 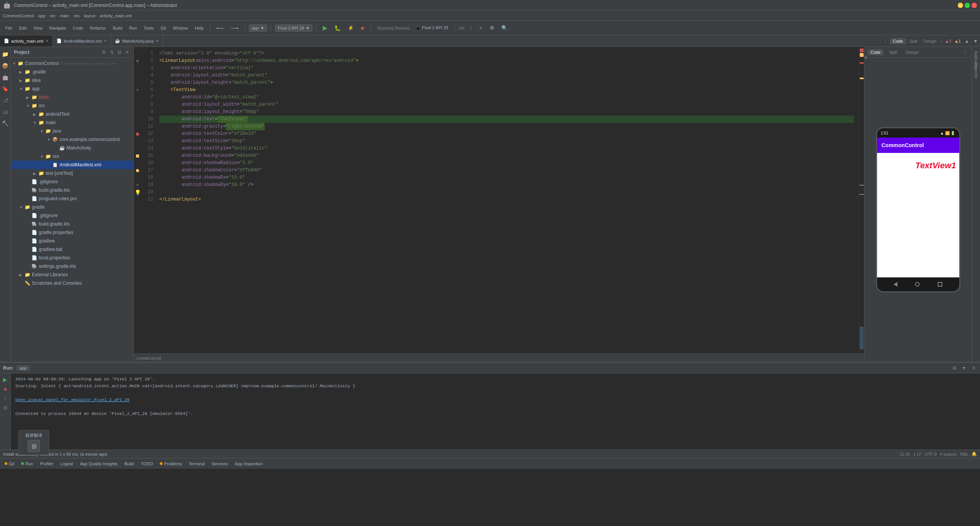 I want to click on split-view-toggle: Split, so click(x=893, y=52).